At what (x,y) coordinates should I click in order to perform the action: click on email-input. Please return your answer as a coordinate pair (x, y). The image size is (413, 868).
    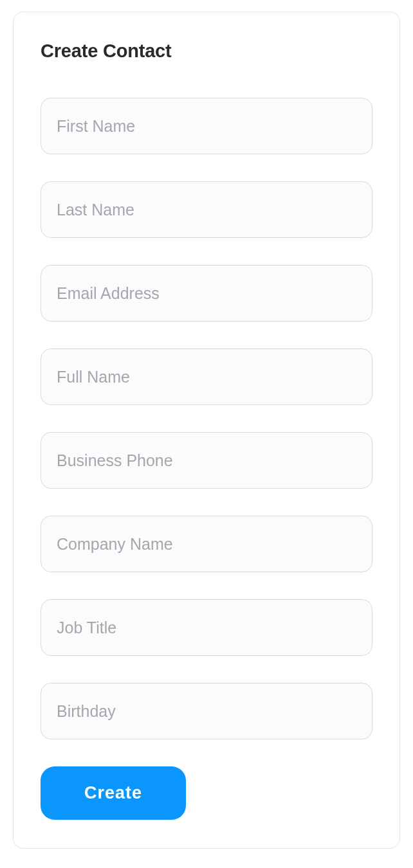
    Looking at the image, I should click on (206, 293).